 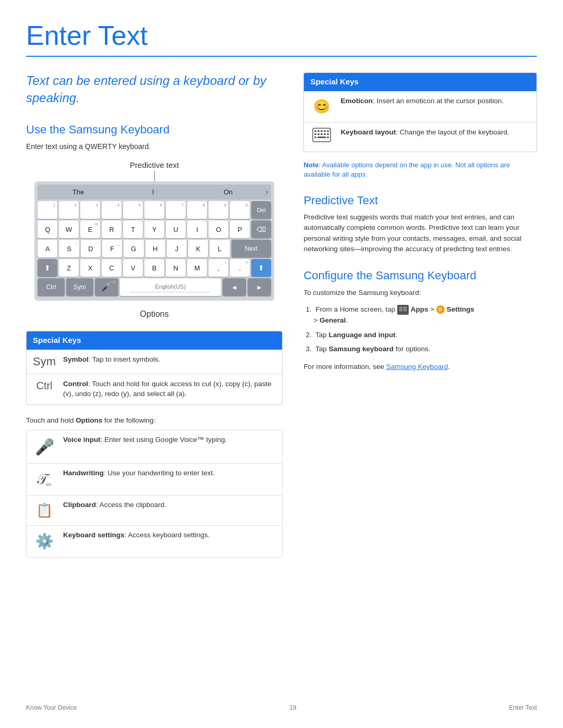 I want to click on key-4: 4, so click(x=112, y=210).